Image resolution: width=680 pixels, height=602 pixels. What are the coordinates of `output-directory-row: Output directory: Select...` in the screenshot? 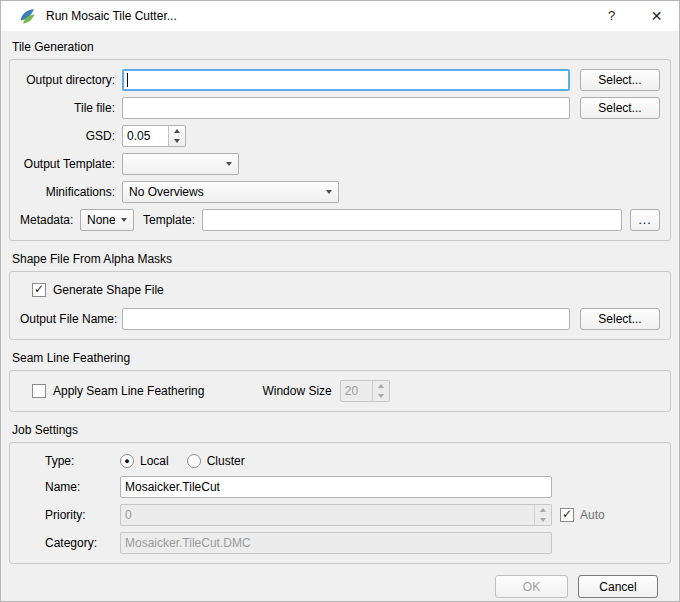 It's located at (340, 80).